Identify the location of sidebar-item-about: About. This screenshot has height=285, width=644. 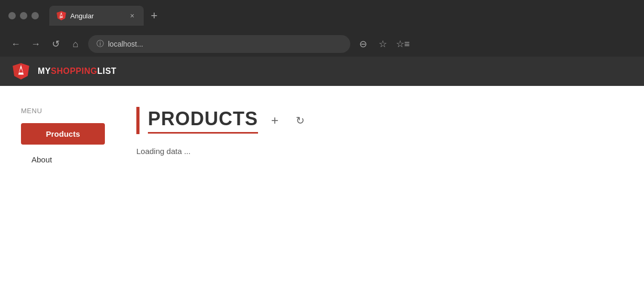
(42, 159).